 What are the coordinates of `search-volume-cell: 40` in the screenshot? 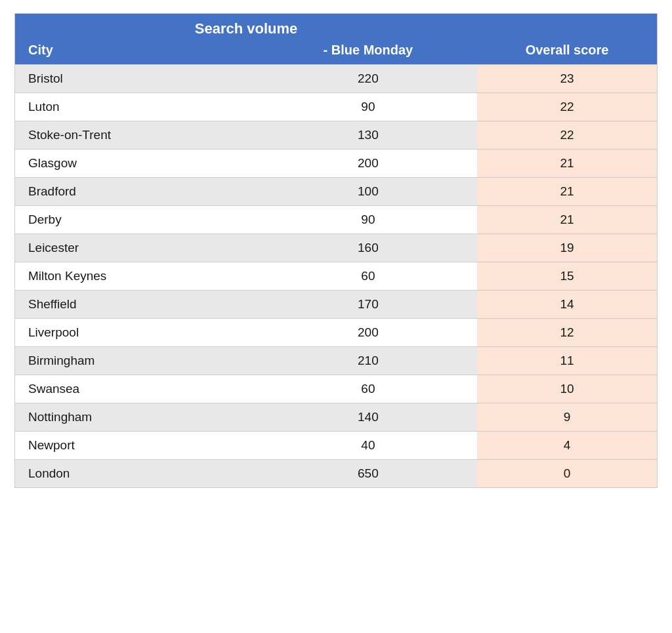 It's located at (369, 446).